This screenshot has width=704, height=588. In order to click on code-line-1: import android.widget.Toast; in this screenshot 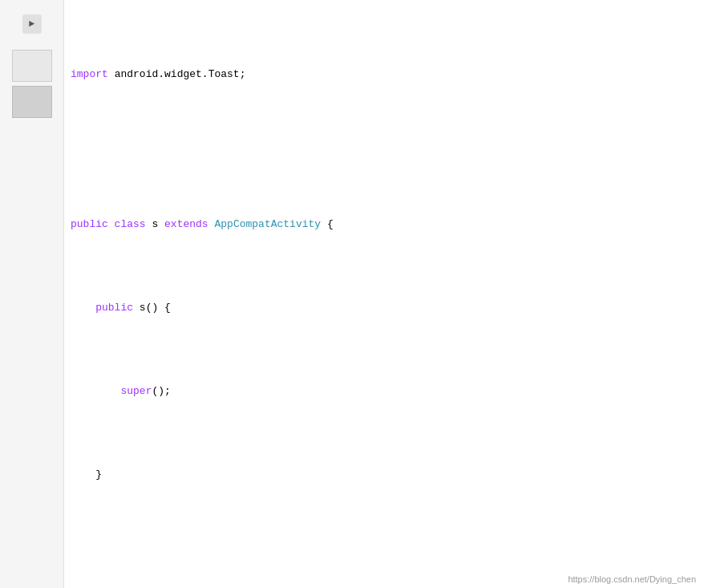, I will do `click(384, 75)`.